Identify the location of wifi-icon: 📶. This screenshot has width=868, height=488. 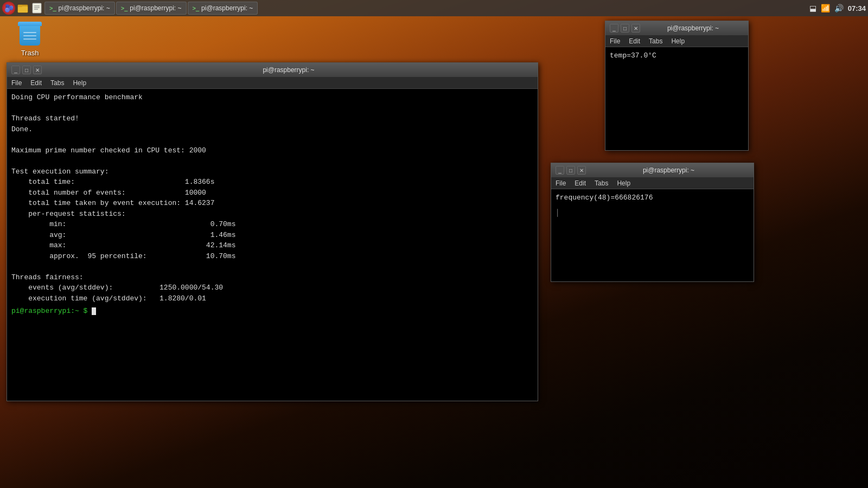
(826, 8).